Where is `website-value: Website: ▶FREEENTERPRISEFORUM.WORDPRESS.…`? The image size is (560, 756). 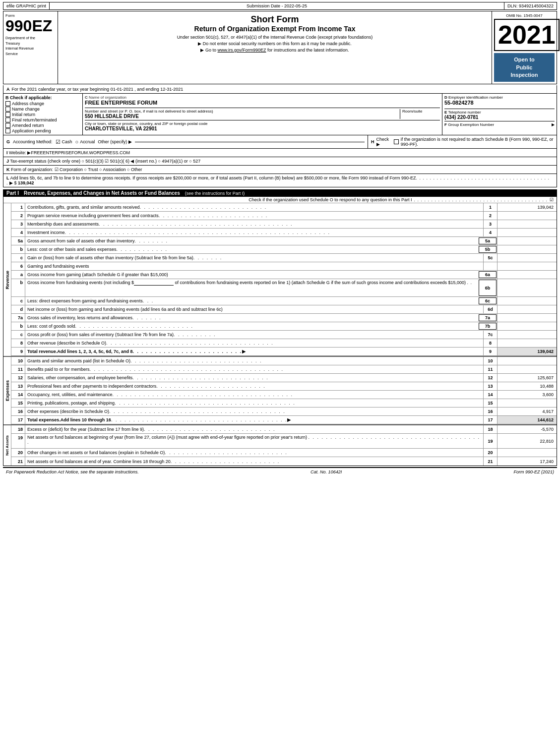 website-value: Website: ▶FREEENTERPRISEFORUM.WORDPRESS.… is located at coordinates (69, 153).